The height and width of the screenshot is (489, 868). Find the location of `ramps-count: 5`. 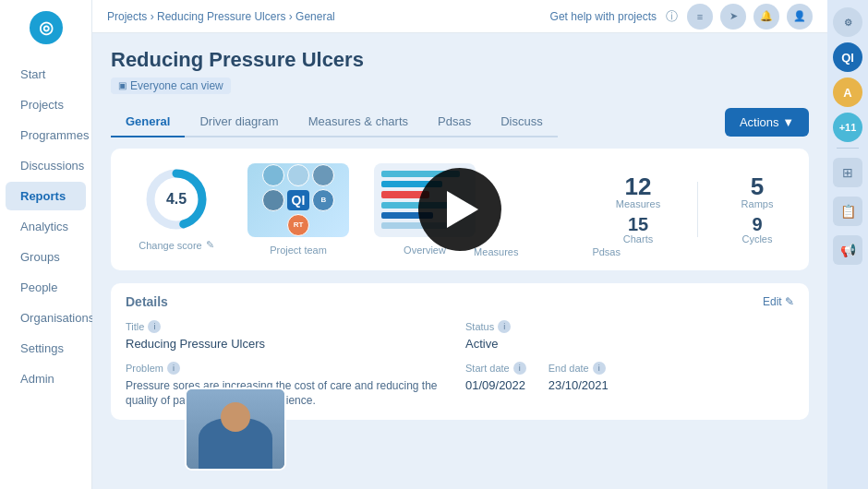

ramps-count: 5 is located at coordinates (757, 186).